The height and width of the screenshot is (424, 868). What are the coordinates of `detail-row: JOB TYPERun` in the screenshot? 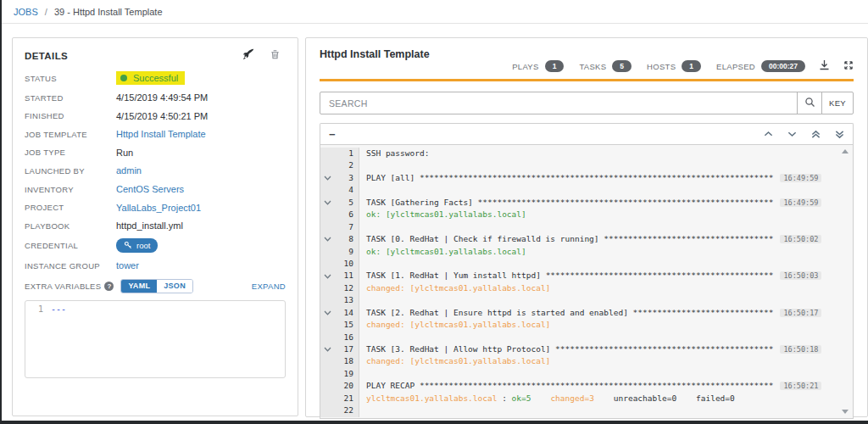 It's located at (155, 153).